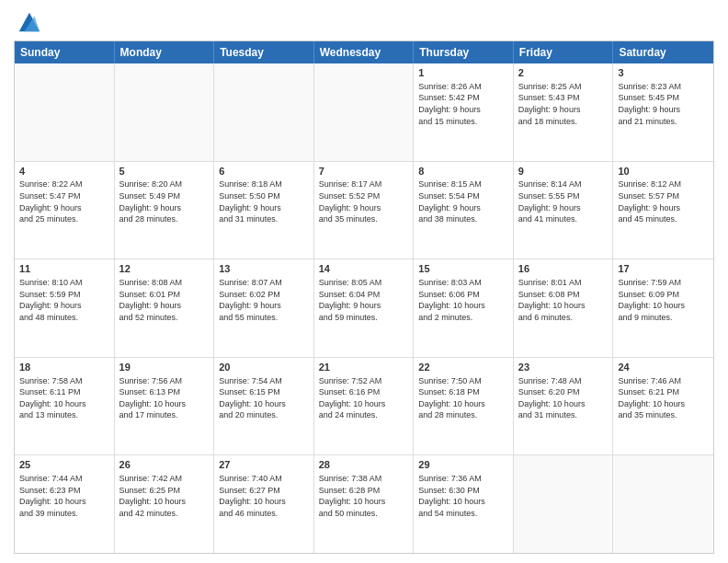  Describe the element at coordinates (463, 398) in the screenshot. I see `day-info: Sunrise: 7:50 AM Sunset: 6:18 PM Dayligh…` at that location.